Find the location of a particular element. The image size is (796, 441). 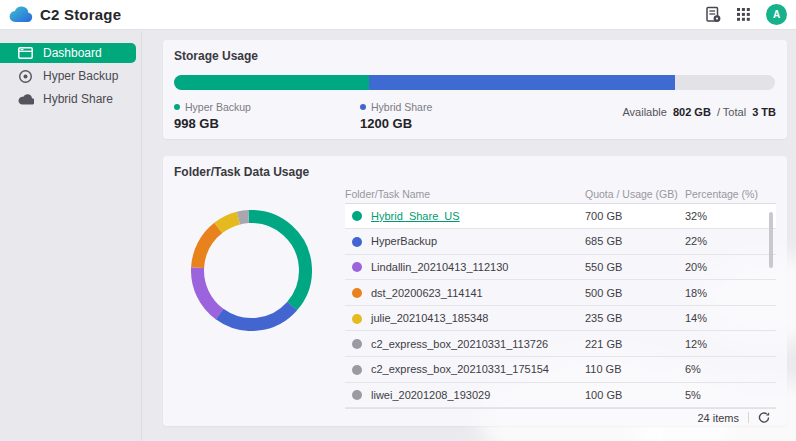

name-cell: liwei_20201208_193029 is located at coordinates (465, 395).